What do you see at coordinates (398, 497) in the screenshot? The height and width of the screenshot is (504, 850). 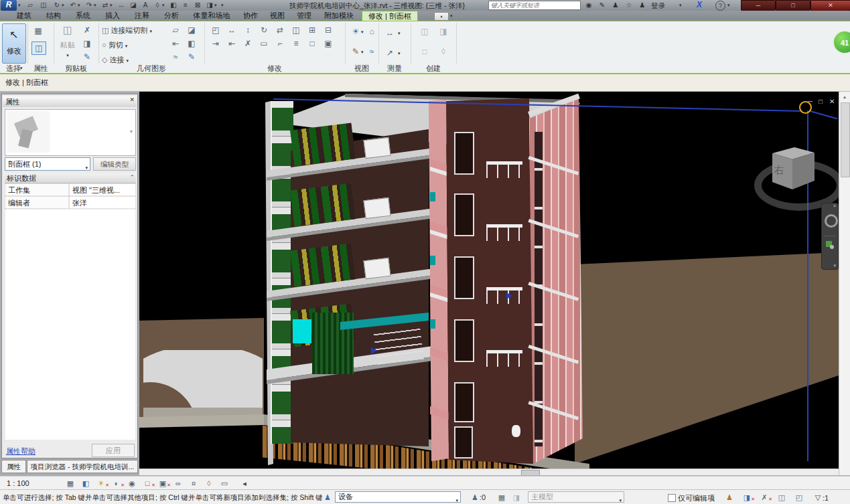 I see `active-workset-dropdown: 设备 ▾` at bounding box center [398, 497].